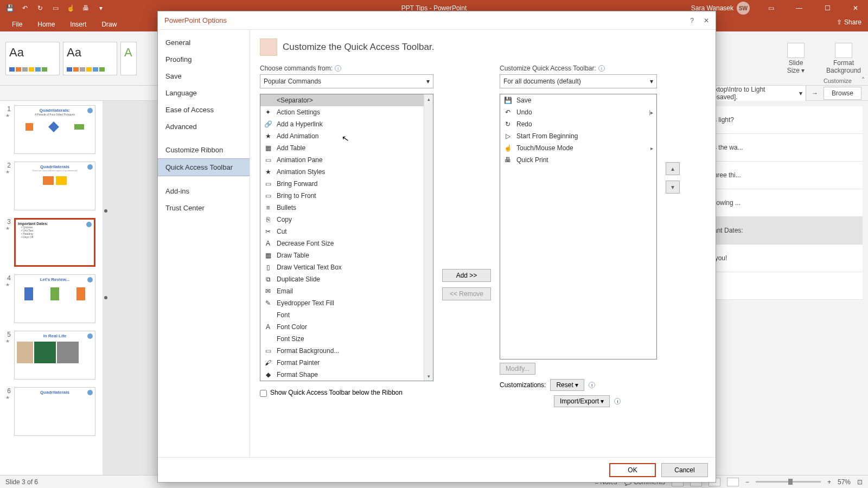 This screenshot has height=488, width=868. I want to click on qat-item: ↶Undo|▸, so click(578, 112).